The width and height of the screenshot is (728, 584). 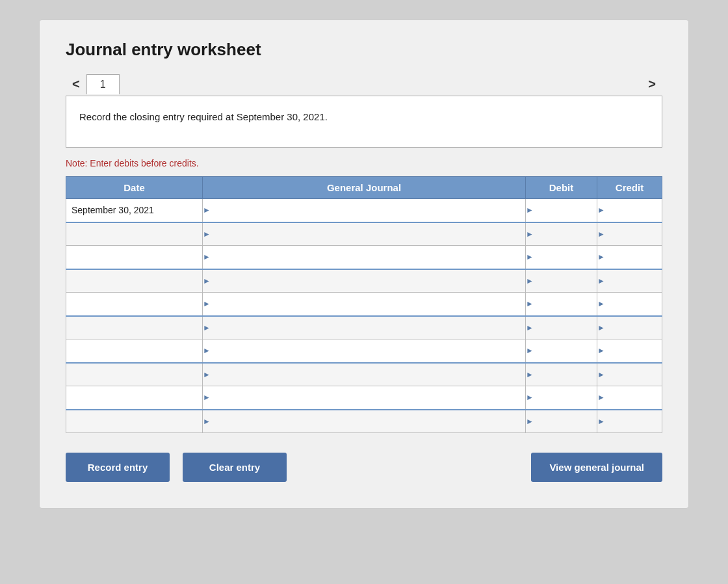 What do you see at coordinates (364, 281) in the screenshot?
I see `journal-cell-3: ►` at bounding box center [364, 281].